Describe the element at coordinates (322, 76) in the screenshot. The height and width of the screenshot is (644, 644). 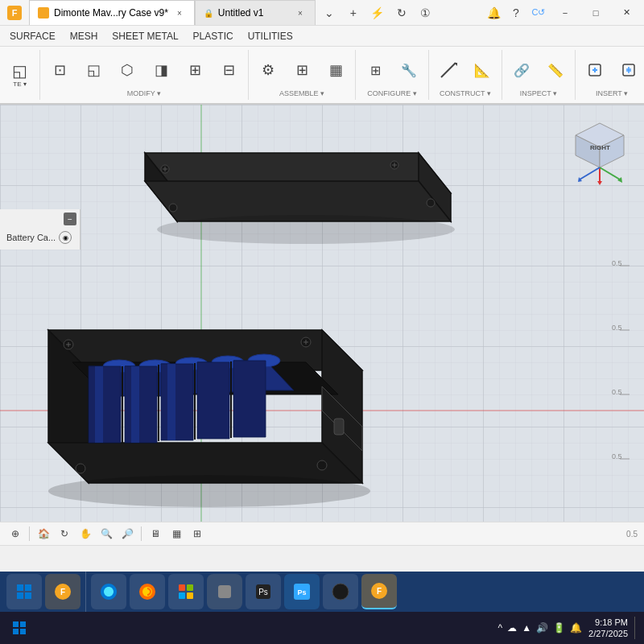
I see `toolbar: ◱ TE ▾ ⊡ ◱ ⬡ ◨ ⊞ ⊟ MODIFY ▾ ⚙ ⊞ ▦ ASSEMB…` at that location.